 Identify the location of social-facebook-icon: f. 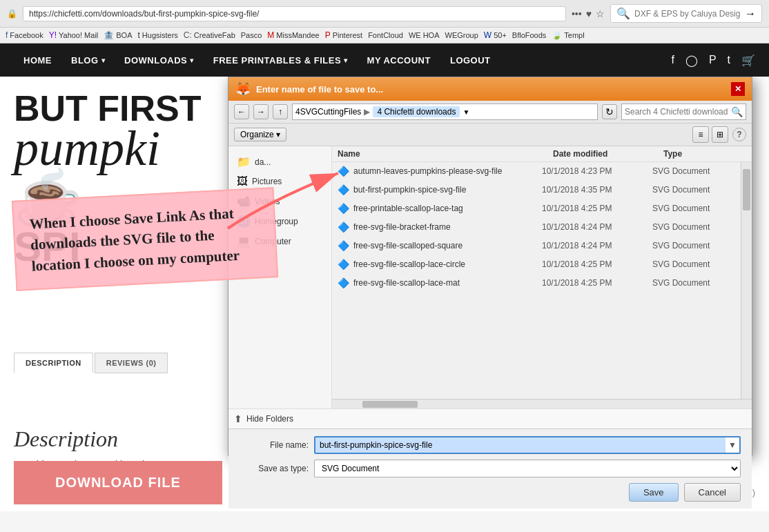
(672, 61).